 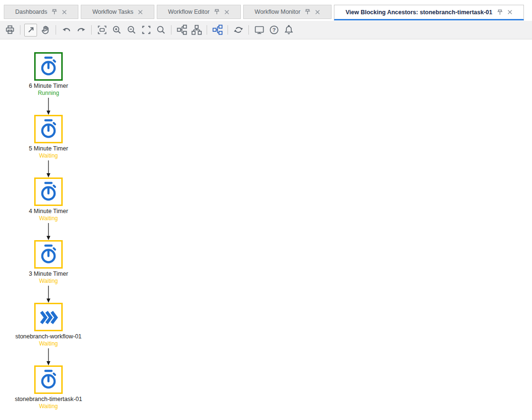 What do you see at coordinates (48, 93) in the screenshot?
I see `node-status: Running` at bounding box center [48, 93].